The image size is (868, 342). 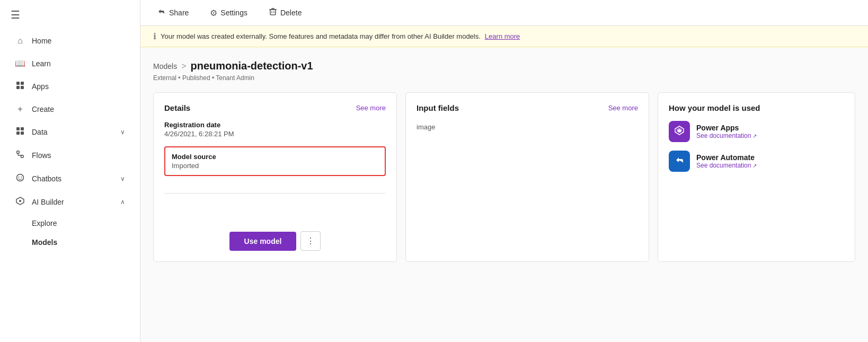 What do you see at coordinates (15, 15) in the screenshot?
I see `hamburger-icon: ☰` at bounding box center [15, 15].